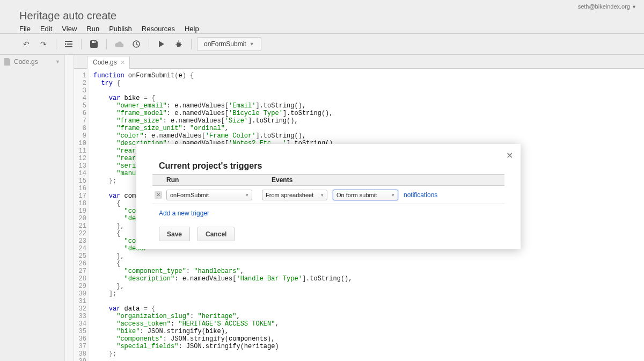 This screenshot has width=644, height=361. Describe the element at coordinates (295, 195) in the screenshot. I see `event-source-select: From spreadsheet ▾` at that location.